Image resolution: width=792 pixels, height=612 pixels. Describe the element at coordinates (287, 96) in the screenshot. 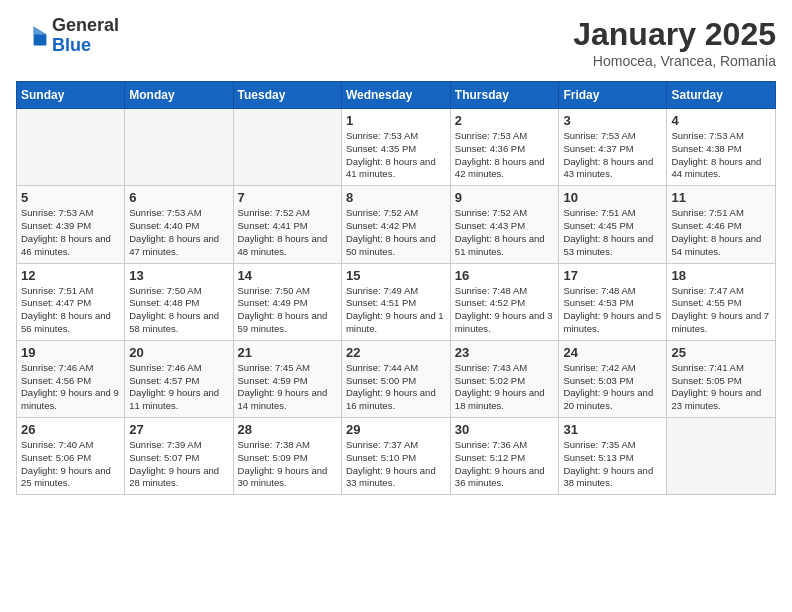

I see `weekday-header: Tuesday` at that location.